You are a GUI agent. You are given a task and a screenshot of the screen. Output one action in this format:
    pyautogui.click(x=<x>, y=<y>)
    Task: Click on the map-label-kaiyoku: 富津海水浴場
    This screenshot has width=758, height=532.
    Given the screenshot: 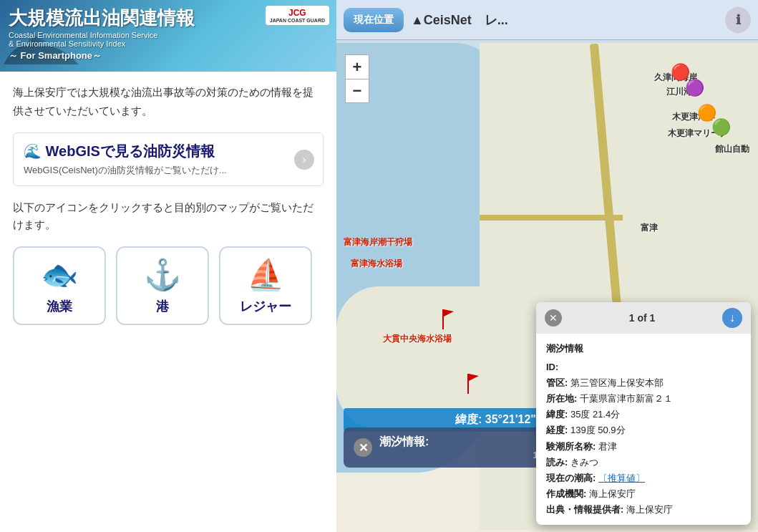 What is the action you would take?
    pyautogui.click(x=376, y=263)
    